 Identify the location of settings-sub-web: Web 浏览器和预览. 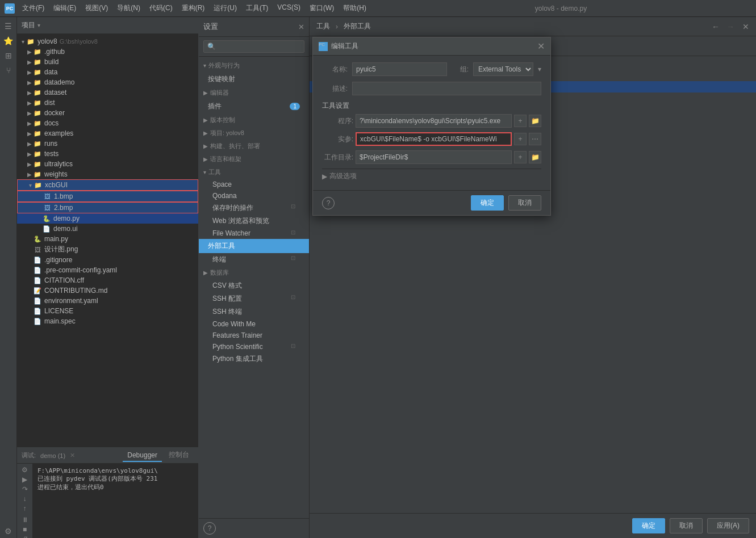
(254, 221).